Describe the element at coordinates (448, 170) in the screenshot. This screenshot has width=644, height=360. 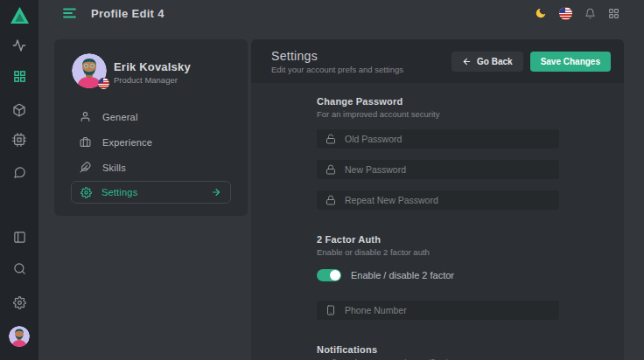
I see `new-password-input` at that location.